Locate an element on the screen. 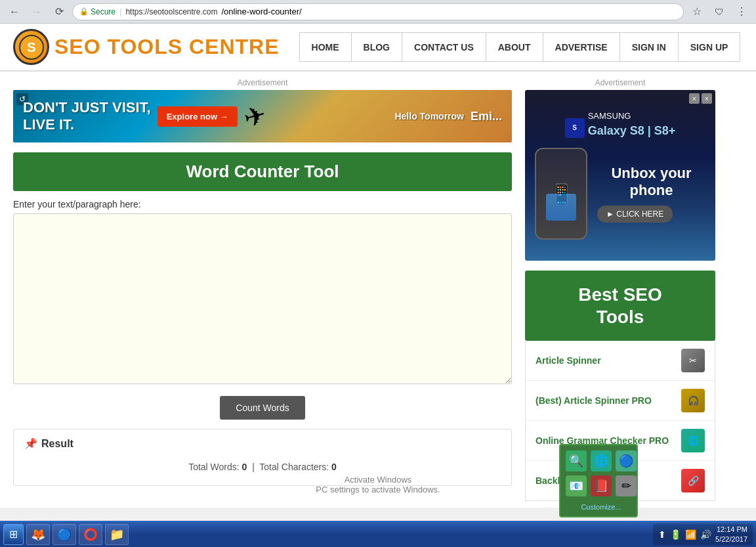 Image resolution: width=756 pixels, height=547 pixels. nav-item-contact: CONTACT US is located at coordinates (444, 47).